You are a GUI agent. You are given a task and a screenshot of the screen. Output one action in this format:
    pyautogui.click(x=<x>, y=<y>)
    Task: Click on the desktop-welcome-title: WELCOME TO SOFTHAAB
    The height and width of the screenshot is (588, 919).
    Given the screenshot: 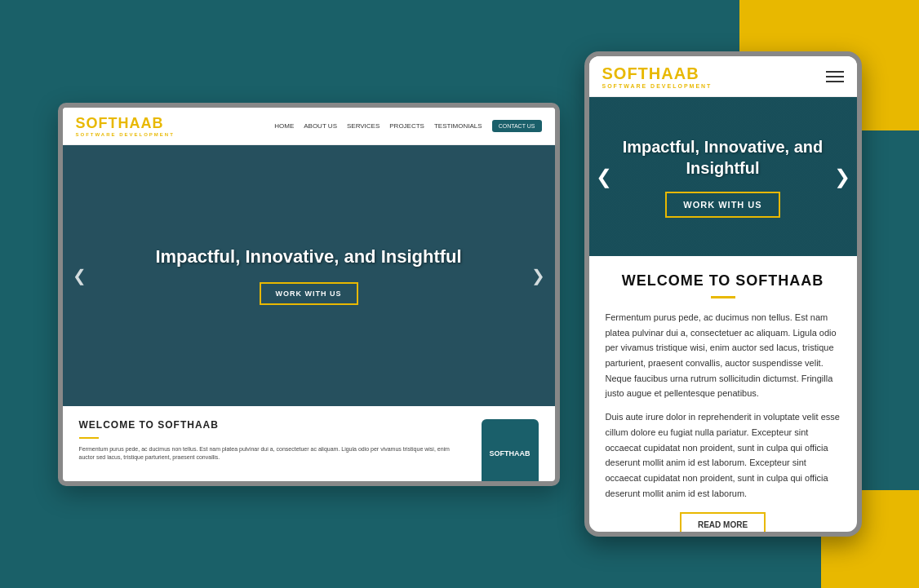 What is the action you would take?
    pyautogui.click(x=273, y=425)
    